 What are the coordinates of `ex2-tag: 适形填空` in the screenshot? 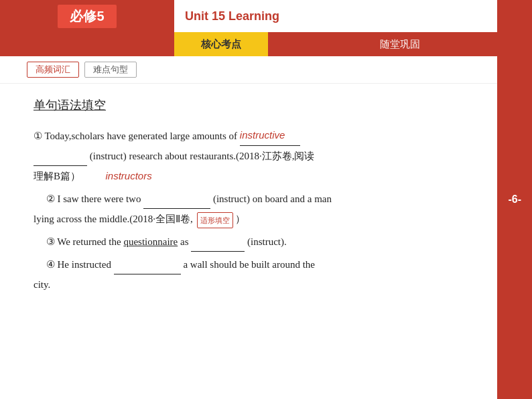 It's located at (215, 220).